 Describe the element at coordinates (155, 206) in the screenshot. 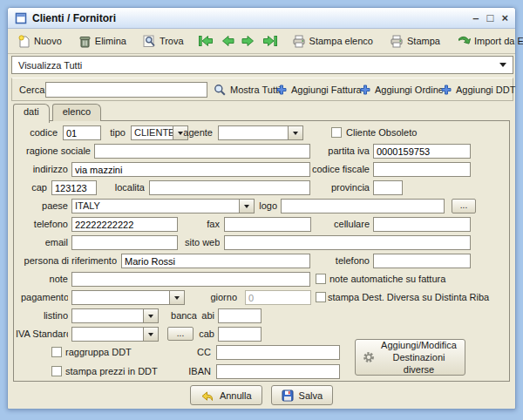

I see `paese-value: ITALY` at that location.